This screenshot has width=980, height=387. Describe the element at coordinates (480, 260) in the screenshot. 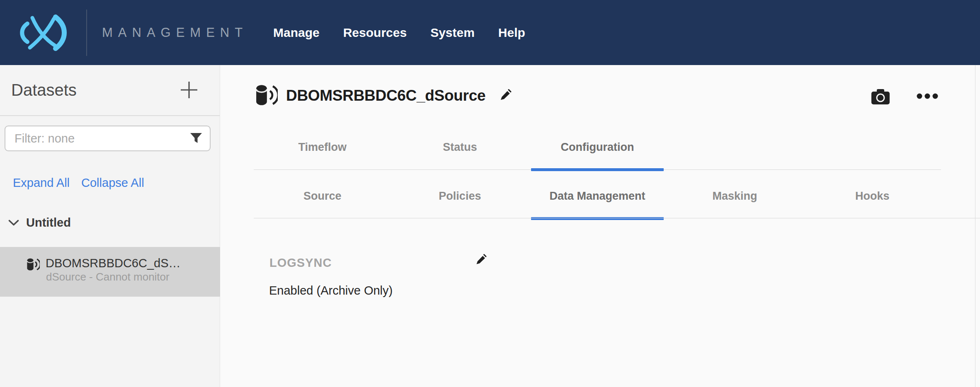

I see `edit-logsync-button` at that location.